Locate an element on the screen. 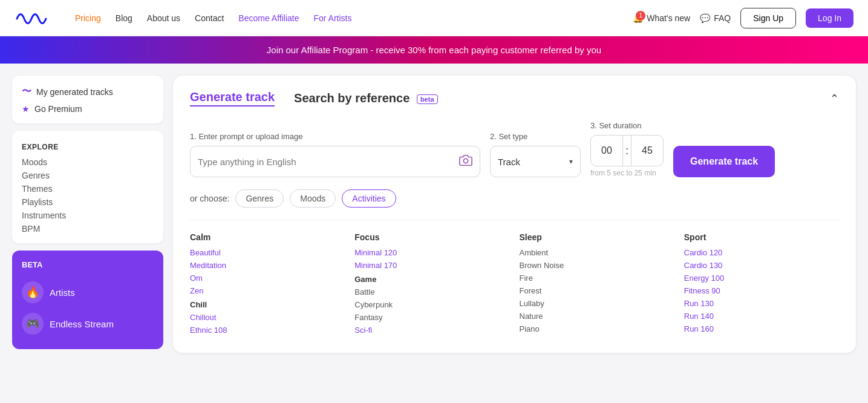  chip-genres: Genres is located at coordinates (259, 198).